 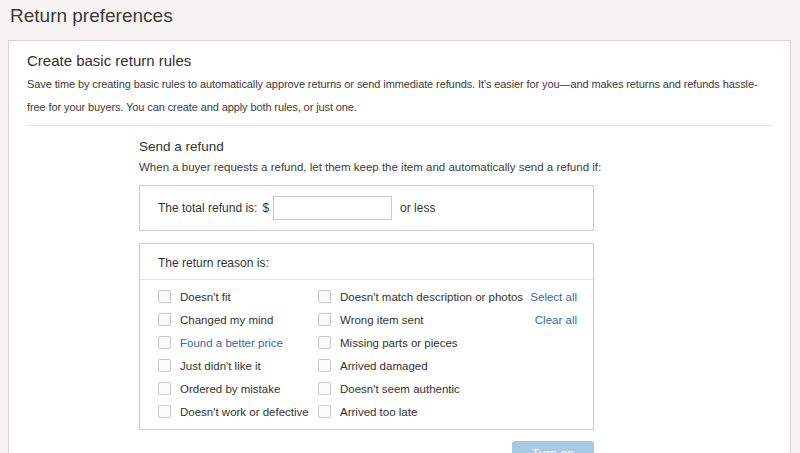 I want to click on reason-item: Just didn't like it, so click(x=238, y=366).